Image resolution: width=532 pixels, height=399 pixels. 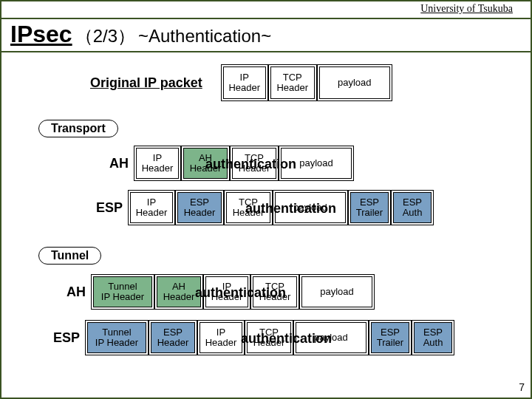 I want to click on row-transport-esp: ESP IPHeader ESPHeader TCPHeader payload…, so click(x=264, y=208).